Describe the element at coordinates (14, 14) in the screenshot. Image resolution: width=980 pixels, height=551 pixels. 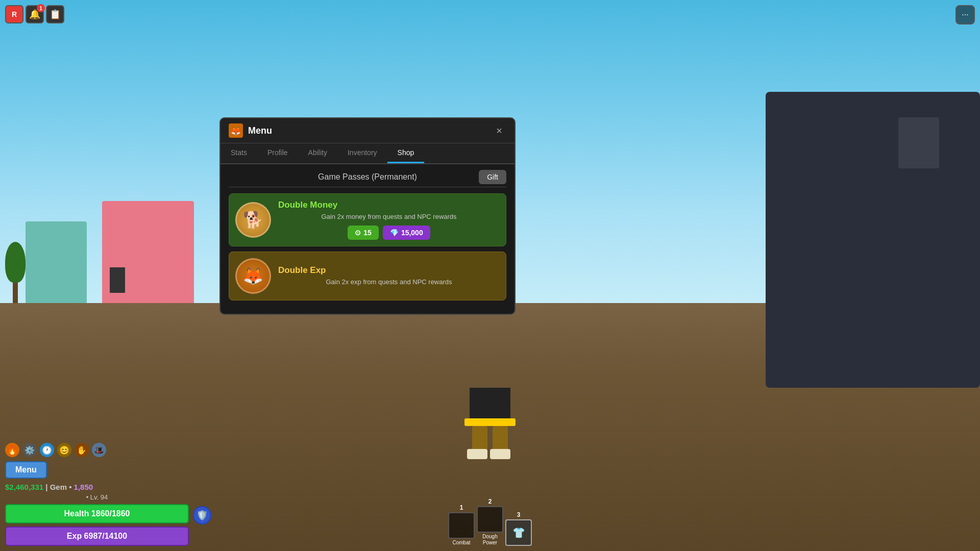
I see `roblox-icon: R` at that location.